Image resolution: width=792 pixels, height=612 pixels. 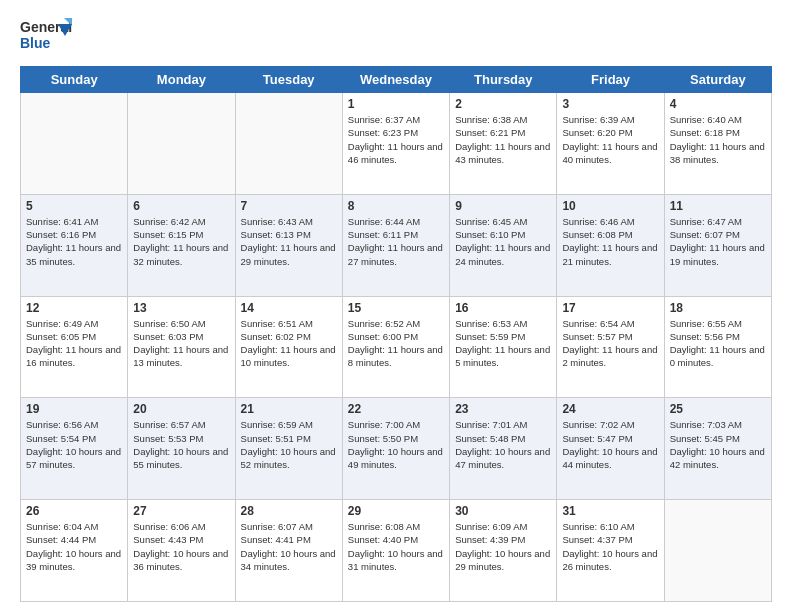 What do you see at coordinates (46, 36) in the screenshot?
I see `logo: General Blue` at bounding box center [46, 36].